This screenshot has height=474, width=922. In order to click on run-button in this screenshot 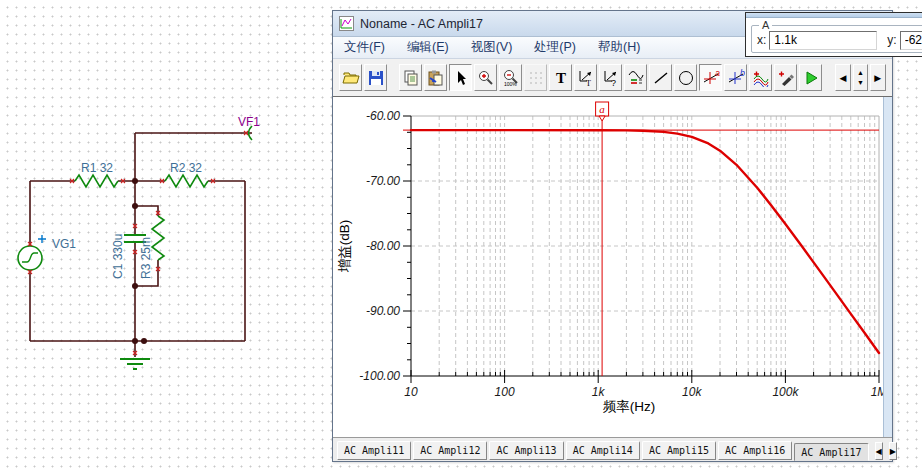, I will do `click(810, 78)`.